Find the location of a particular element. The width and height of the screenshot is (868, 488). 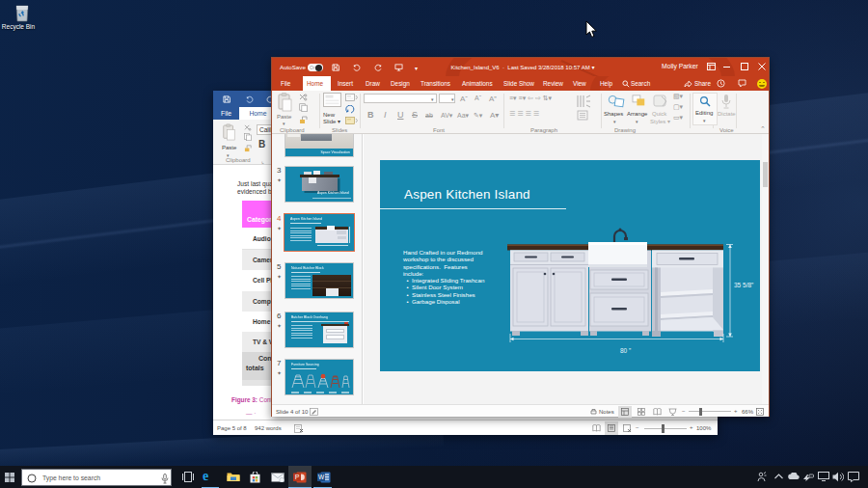

svg-text: W is located at coordinates (322, 476).